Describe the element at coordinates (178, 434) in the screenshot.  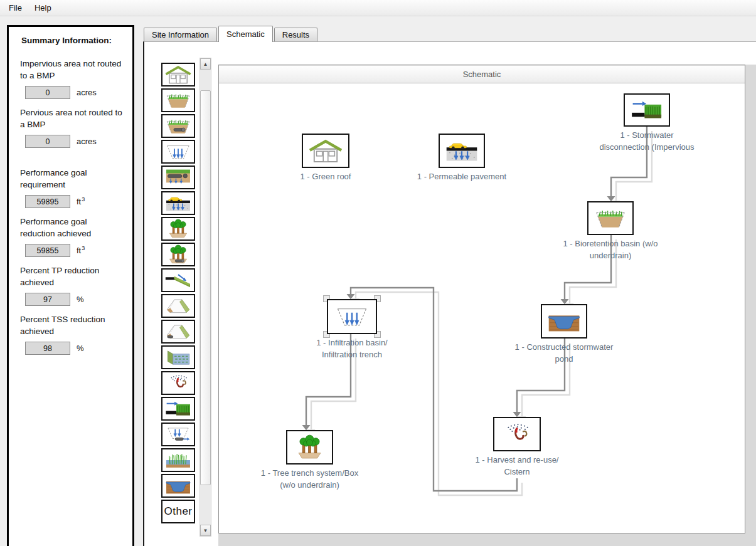
I see `toolbox-item-sand-filter` at that location.